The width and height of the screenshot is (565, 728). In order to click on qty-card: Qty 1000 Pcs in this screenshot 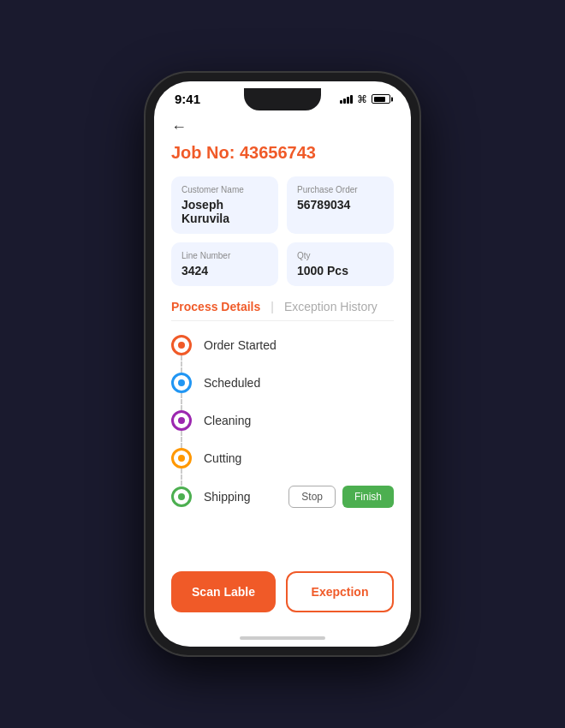, I will do `click(341, 264)`.